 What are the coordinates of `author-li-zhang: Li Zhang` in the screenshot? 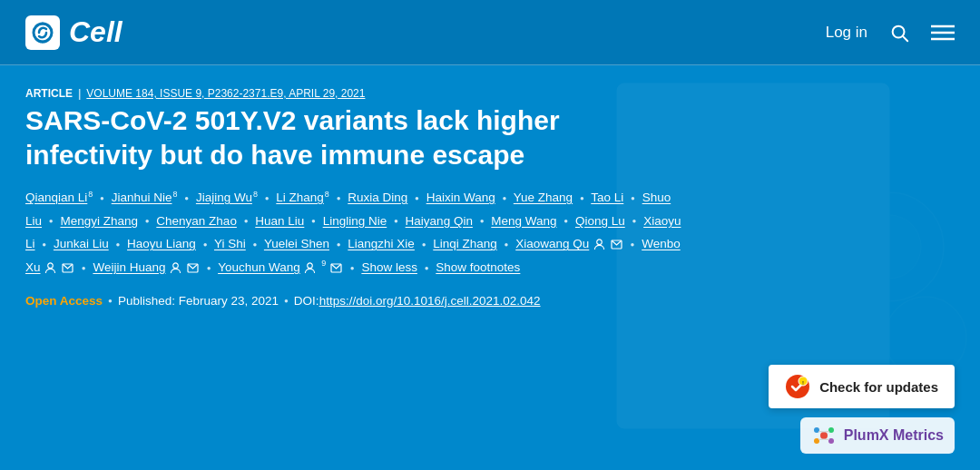 It's located at (299, 198).